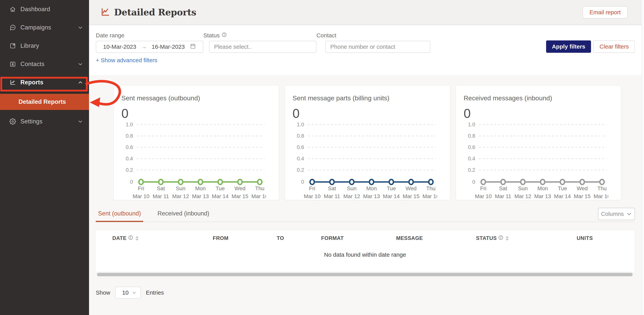  I want to click on sidebar-item-label: Settings, so click(32, 121).